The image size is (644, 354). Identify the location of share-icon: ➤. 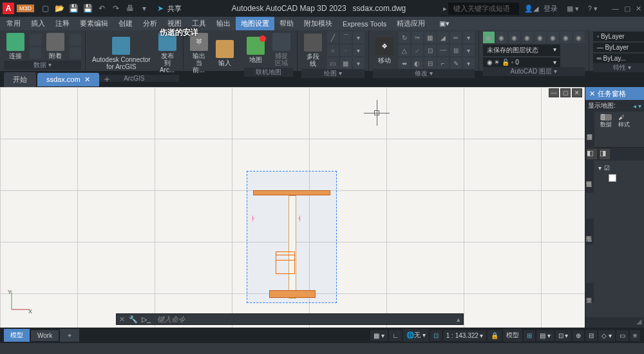
(160, 8).